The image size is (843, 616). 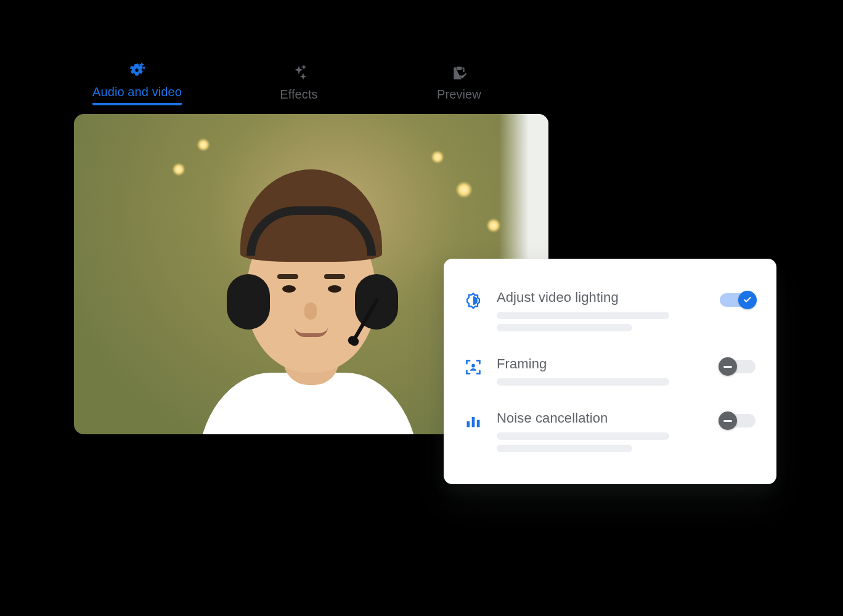 I want to click on clipboard-check-icon, so click(x=459, y=73).